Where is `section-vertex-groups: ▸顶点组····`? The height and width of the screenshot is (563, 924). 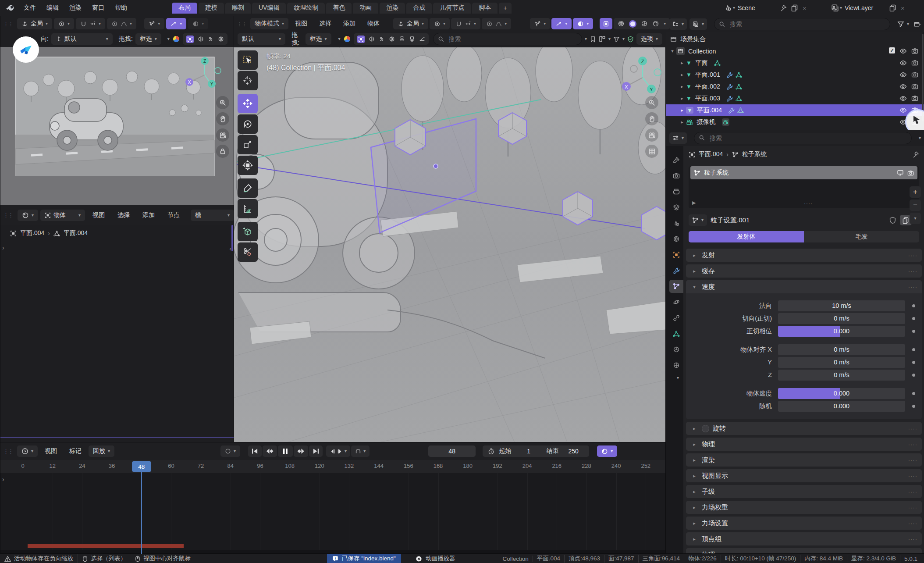
section-vertex-groups: ▸顶点组···· is located at coordinates (804, 539).